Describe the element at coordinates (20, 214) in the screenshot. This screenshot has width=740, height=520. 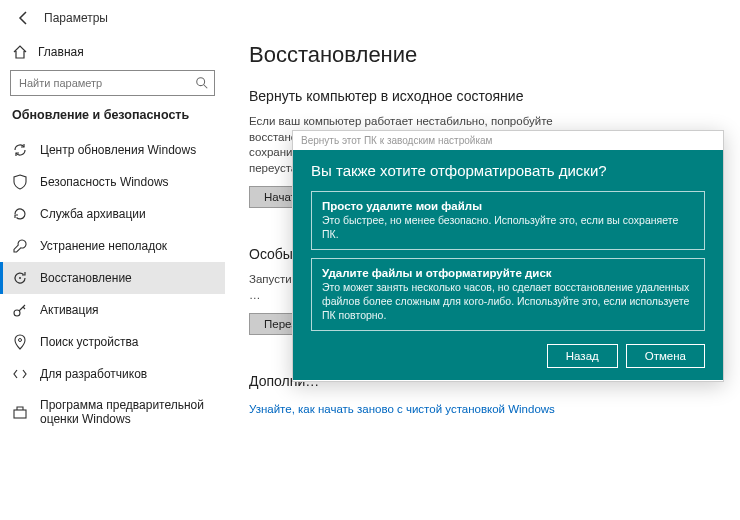
I see `backup-icon` at that location.